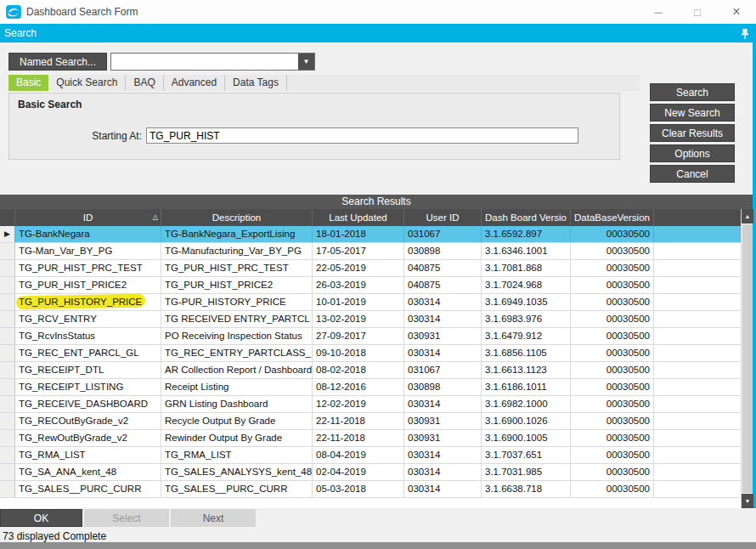 The width and height of the screenshot is (756, 549). What do you see at coordinates (527, 354) in the screenshot?
I see `cell-dashboard-version: 3.1.6856.1105` at bounding box center [527, 354].